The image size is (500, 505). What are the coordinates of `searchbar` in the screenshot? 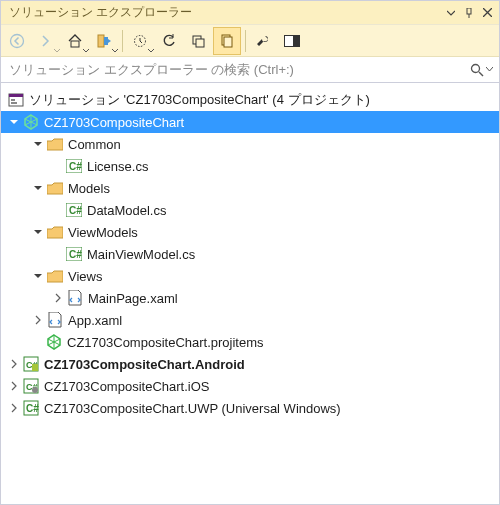 It's located at (250, 70).